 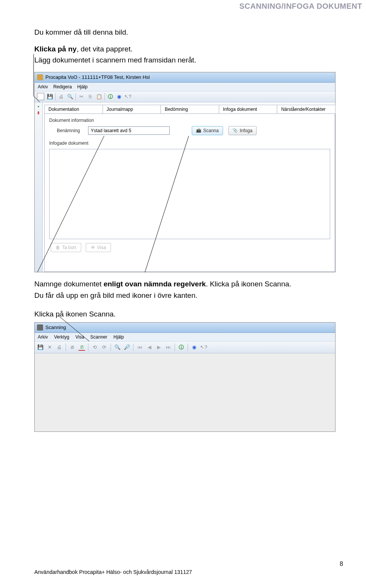 What do you see at coordinates (58, 248) in the screenshot?
I see `trash-icon: 🗑` at bounding box center [58, 248].